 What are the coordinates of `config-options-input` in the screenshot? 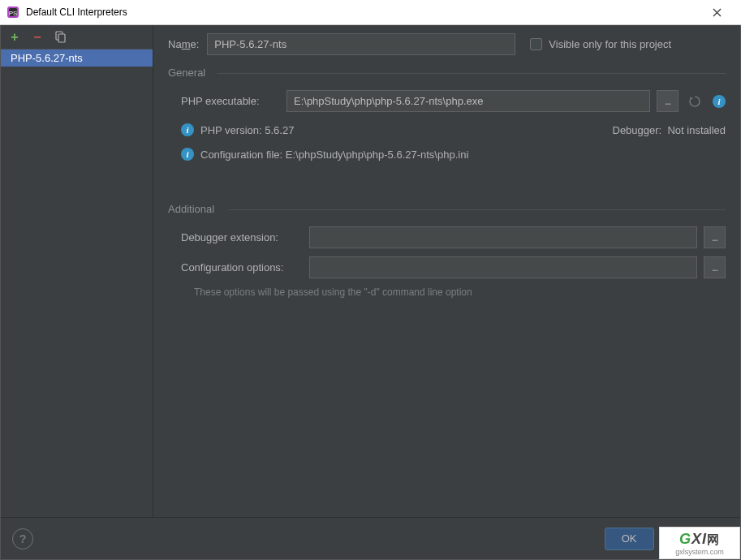 It's located at (503, 268).